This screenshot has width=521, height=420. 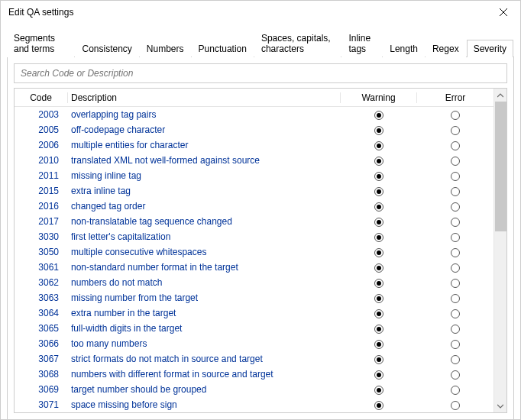 I want to click on table-row: 3068numbers with different format in sou…, so click(x=254, y=374).